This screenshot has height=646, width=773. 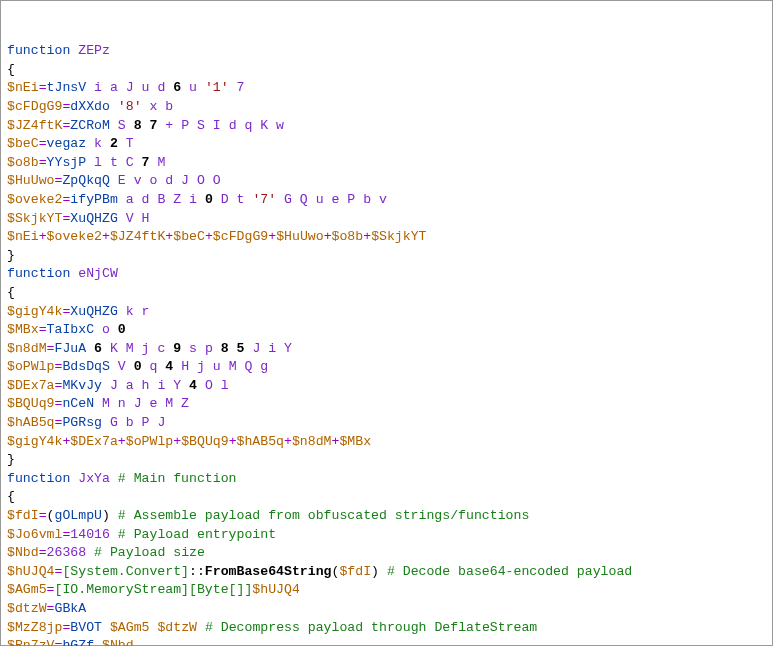 What do you see at coordinates (34, 628) in the screenshot?
I see `token-var: $MzZ8jp` at bounding box center [34, 628].